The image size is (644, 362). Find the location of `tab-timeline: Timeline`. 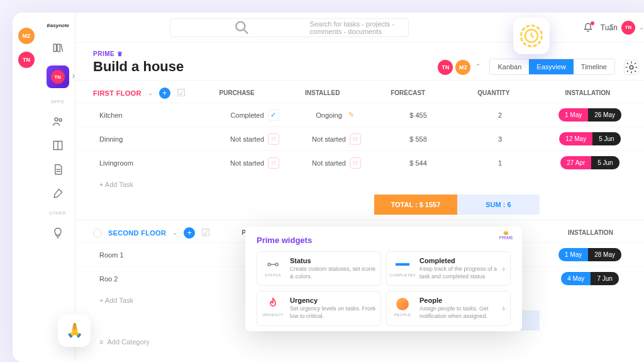

tab-timeline: Timeline is located at coordinates (594, 67).